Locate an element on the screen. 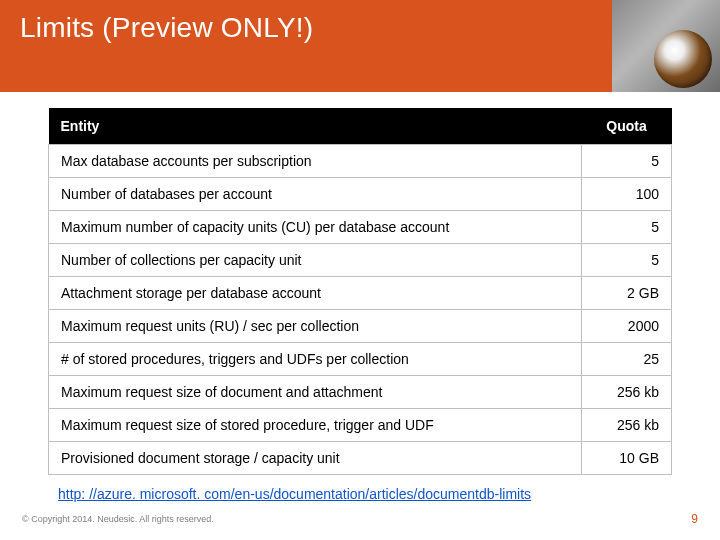  cell-quota: 10 GB is located at coordinates (627, 458).